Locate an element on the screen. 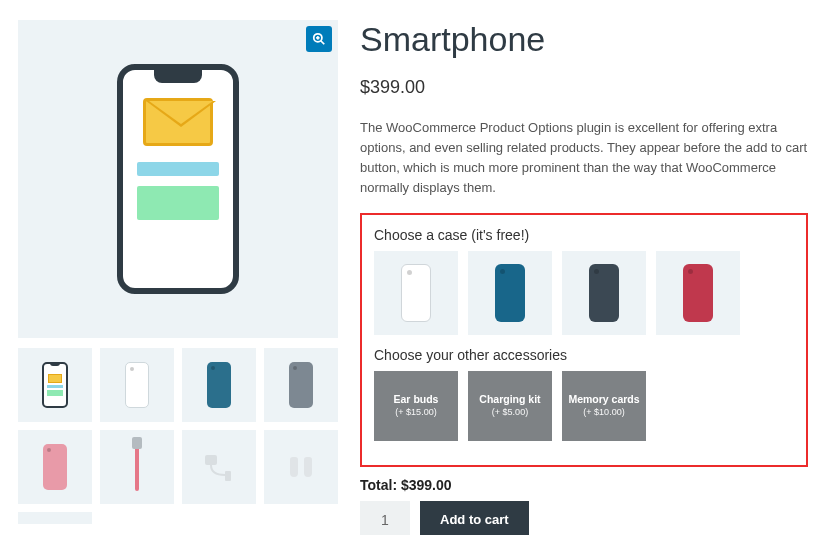  accessory-option-memory-cards: Memory cards (+ $10.00) is located at coordinates (604, 406).